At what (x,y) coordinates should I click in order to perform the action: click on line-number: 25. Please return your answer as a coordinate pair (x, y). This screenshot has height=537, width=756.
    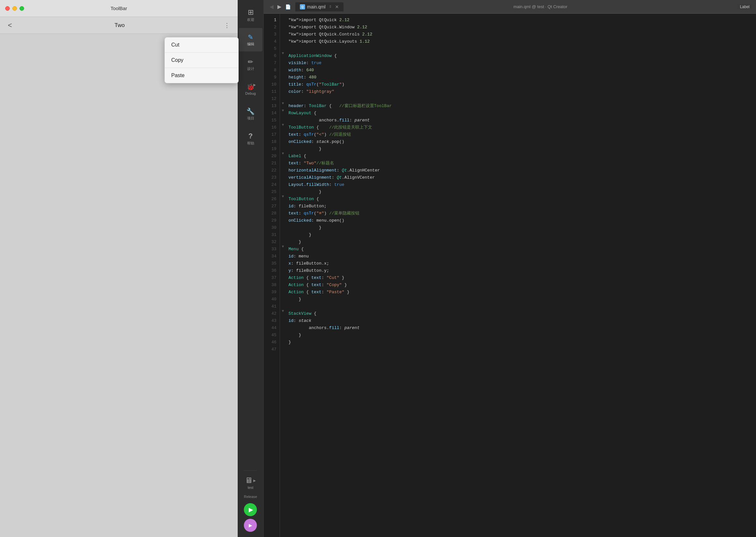
    Looking at the image, I should click on (272, 192).